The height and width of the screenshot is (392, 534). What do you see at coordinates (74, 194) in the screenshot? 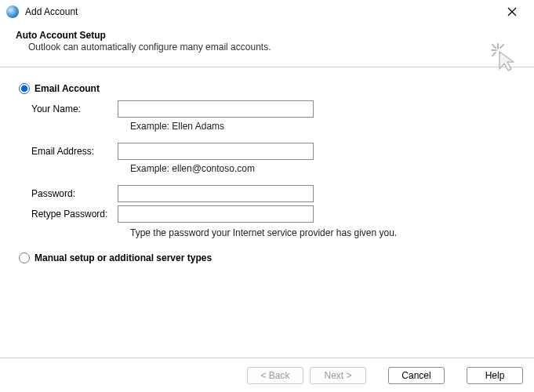
I see `password-label: Password:` at bounding box center [74, 194].